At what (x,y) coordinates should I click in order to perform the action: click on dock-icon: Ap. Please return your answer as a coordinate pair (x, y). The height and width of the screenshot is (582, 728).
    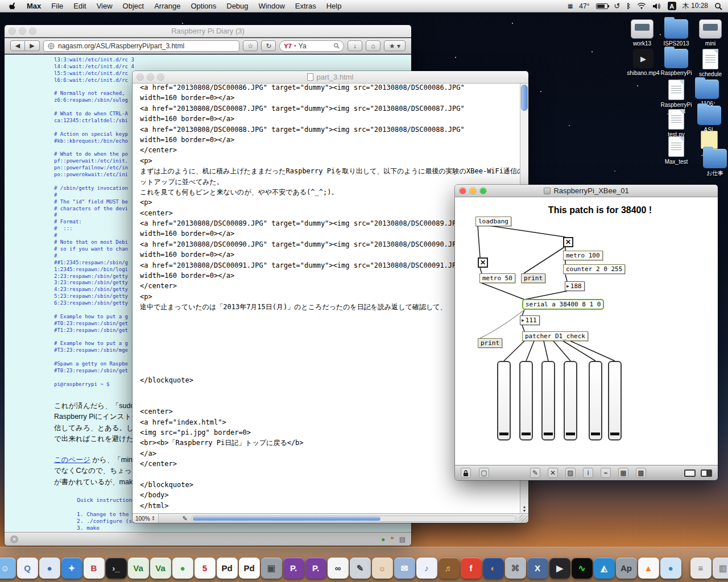
    Looking at the image, I should click on (627, 568).